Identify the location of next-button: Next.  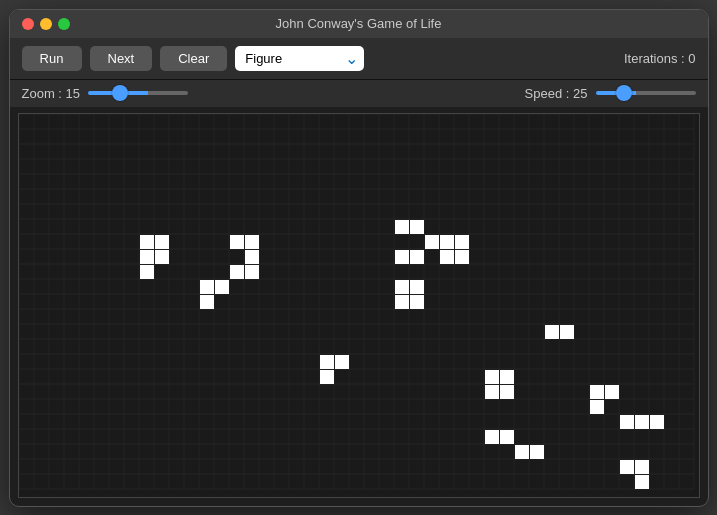
(122, 58).